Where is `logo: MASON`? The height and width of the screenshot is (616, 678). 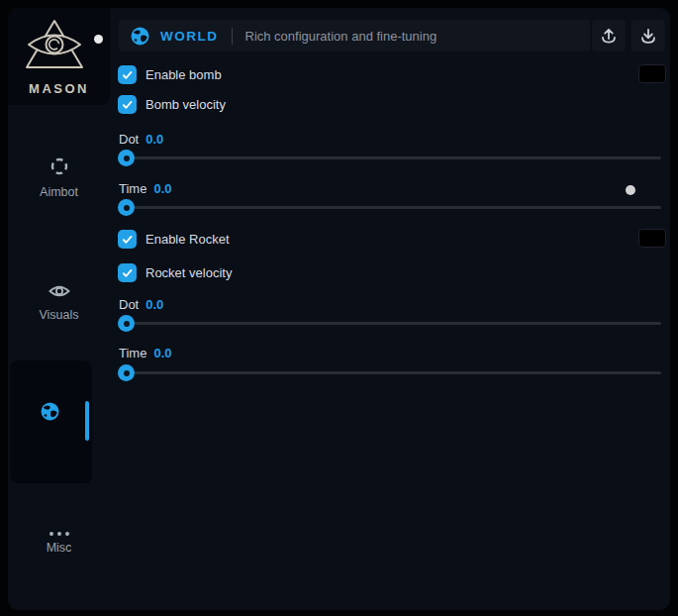
logo: MASON is located at coordinates (59, 56).